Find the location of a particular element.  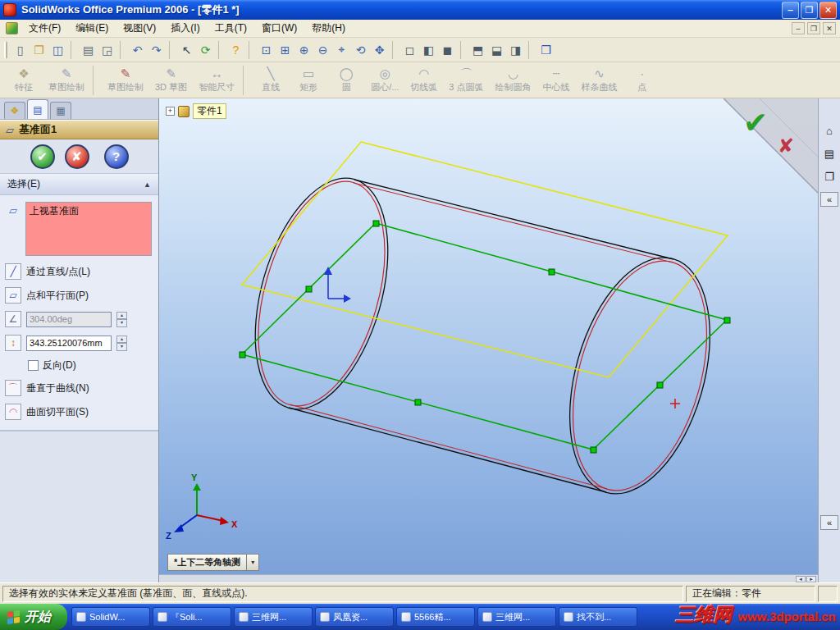

angle-spinner: ▴ ▾ is located at coordinates (121, 320).